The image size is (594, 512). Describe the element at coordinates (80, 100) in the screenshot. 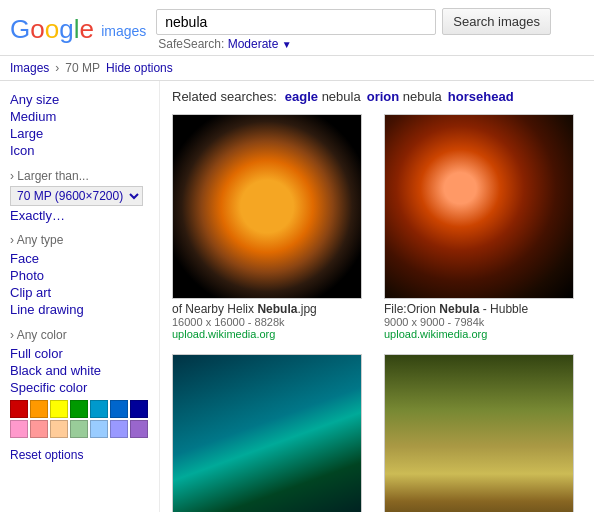

I see `sidebar-any-size: Any size` at that location.